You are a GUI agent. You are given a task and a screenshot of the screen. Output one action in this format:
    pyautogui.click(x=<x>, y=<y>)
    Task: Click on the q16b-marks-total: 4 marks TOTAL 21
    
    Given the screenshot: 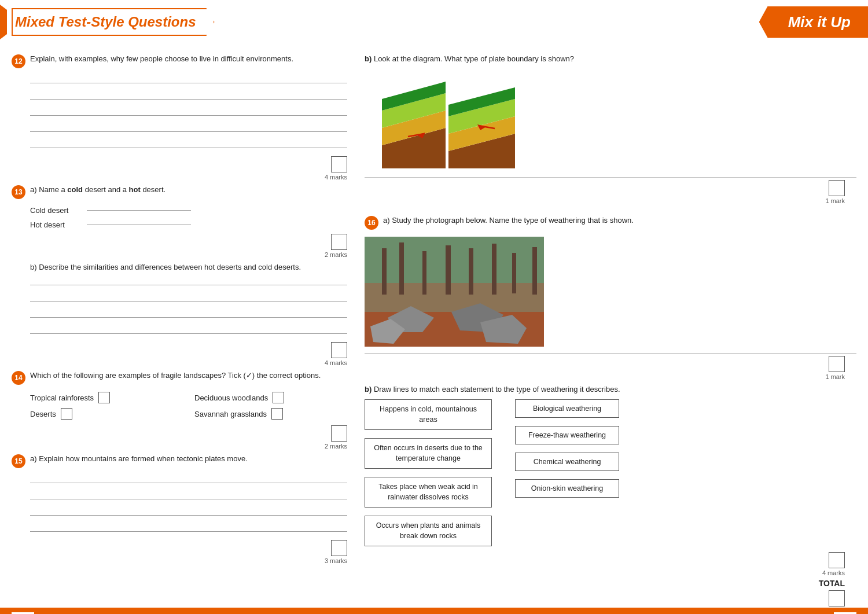 What is the action you would take?
    pyautogui.click(x=605, y=583)
    